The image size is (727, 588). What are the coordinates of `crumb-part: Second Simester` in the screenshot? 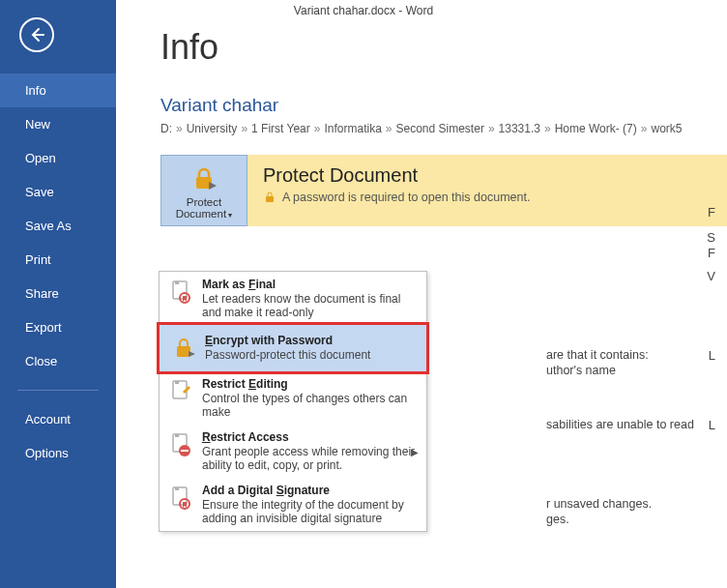 It's located at (441, 129).